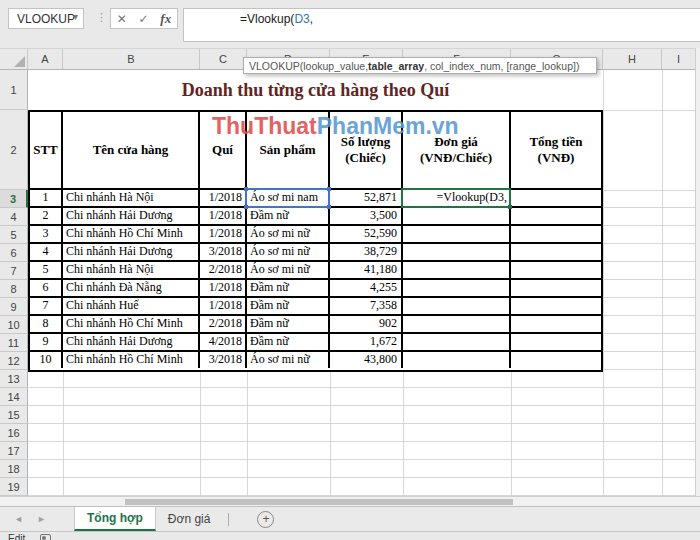 The height and width of the screenshot is (540, 700). I want to click on row-header: 6, so click(14, 253).